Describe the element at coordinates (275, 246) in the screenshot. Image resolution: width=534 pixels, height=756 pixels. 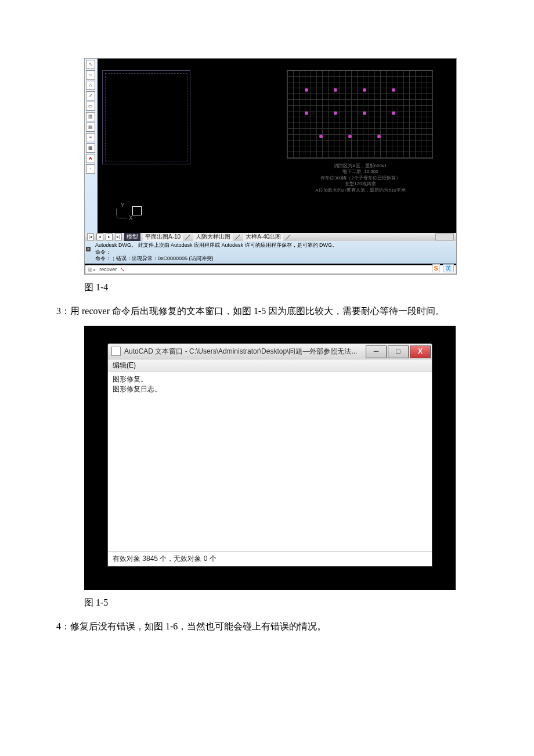
I see `command-line: Autodesk DWG。 此文件上次由 Autodesk 应用程序或 Auto…` at that location.